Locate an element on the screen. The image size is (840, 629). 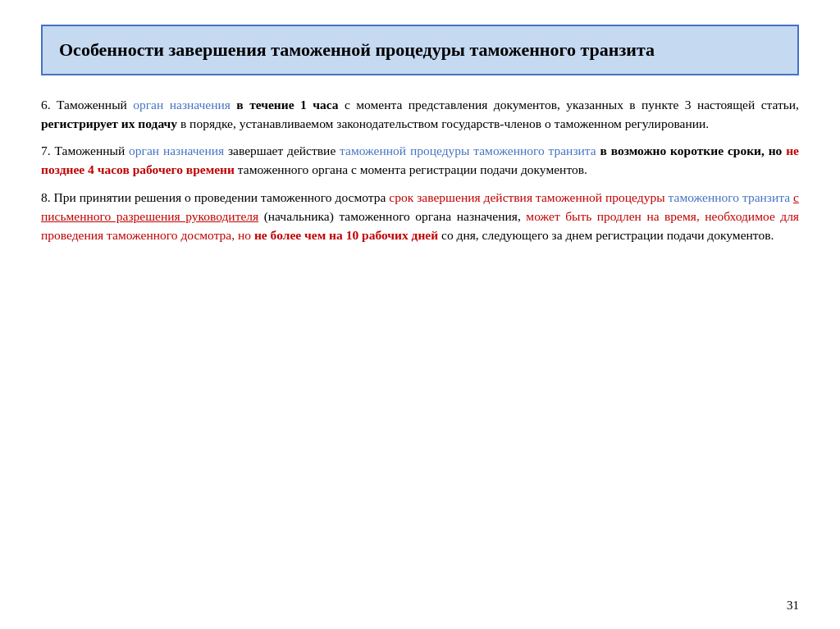
p7-number: 7. Таможенный is located at coordinates (85, 151).